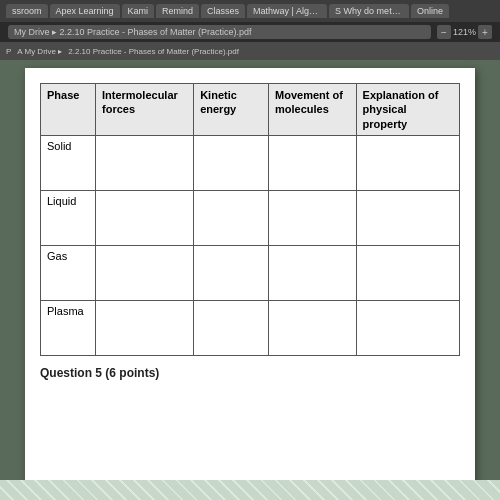 This screenshot has width=500, height=500. I want to click on tab-classes: Classes, so click(223, 11).